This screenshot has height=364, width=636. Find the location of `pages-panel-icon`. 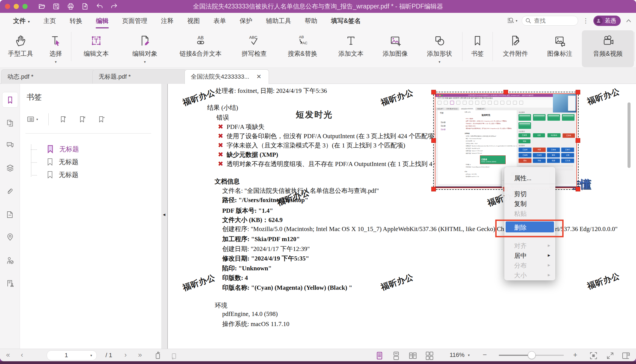

pages-panel-icon is located at coordinates (10, 123).